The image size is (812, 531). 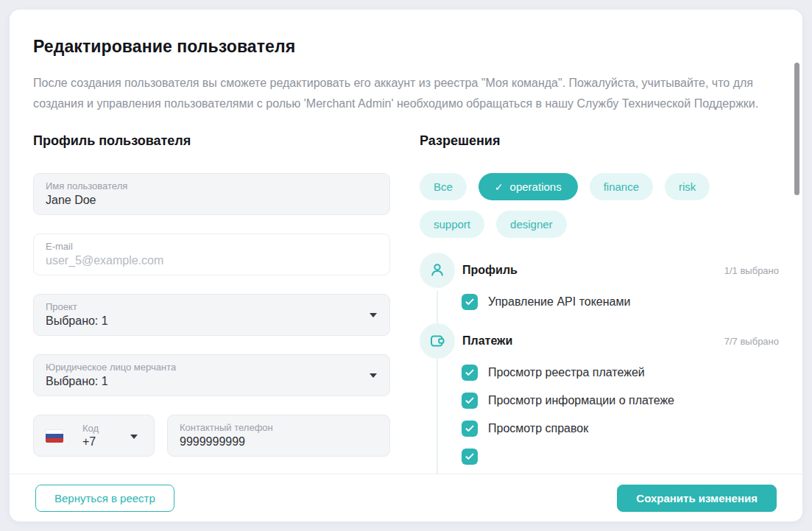 What do you see at coordinates (582, 401) in the screenshot?
I see `permission-label: Просмотр информации о платеже` at bounding box center [582, 401].